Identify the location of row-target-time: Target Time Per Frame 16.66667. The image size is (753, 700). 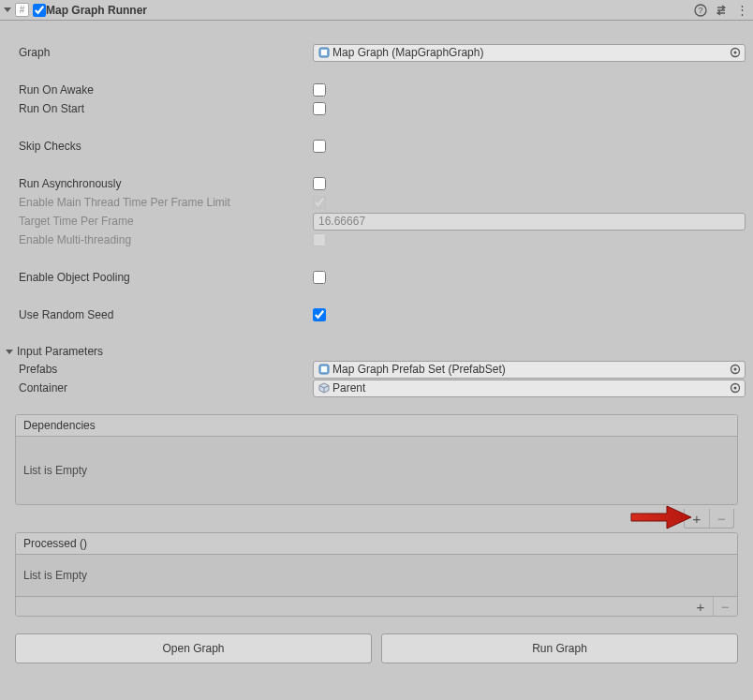
(376, 221).